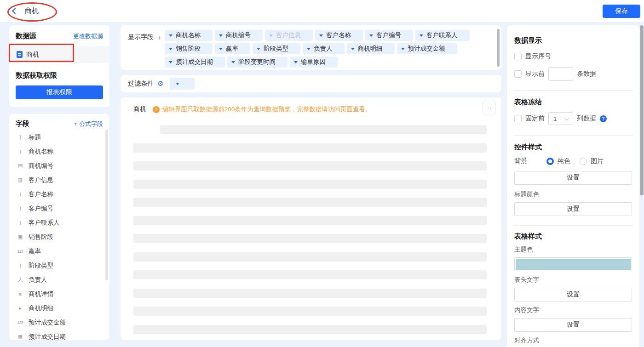 The height and width of the screenshot is (347, 644). What do you see at coordinates (59, 308) in the screenshot?
I see `field-item: ▸商机明细` at bounding box center [59, 308].